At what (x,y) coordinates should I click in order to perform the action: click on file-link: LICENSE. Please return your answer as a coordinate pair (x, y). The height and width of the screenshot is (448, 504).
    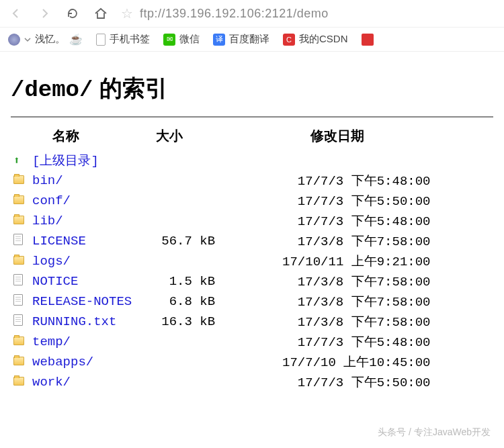
    Looking at the image, I should click on (59, 241).